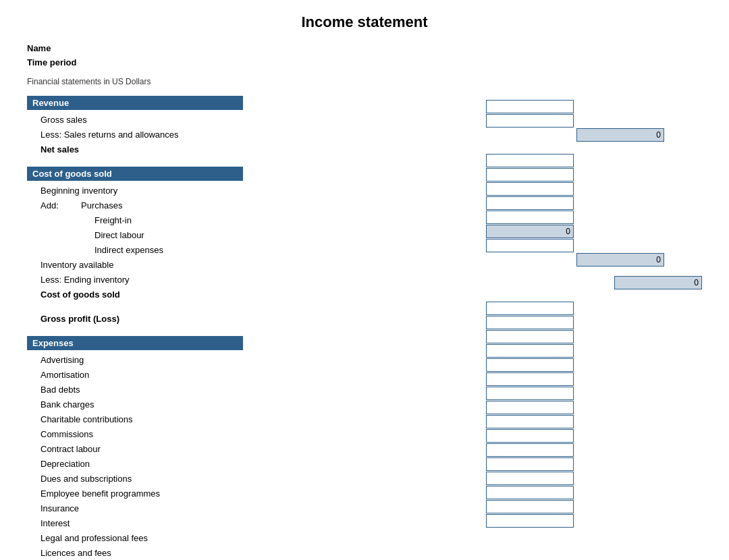 This screenshot has width=729, height=560. What do you see at coordinates (243, 250) in the screenshot?
I see `list-item: Indirect expenses` at bounding box center [243, 250].